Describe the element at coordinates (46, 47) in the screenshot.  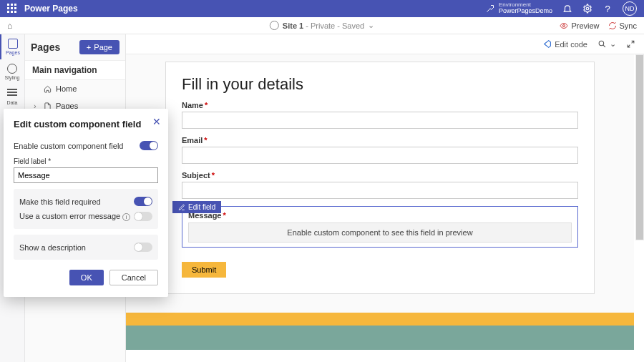
I see `pages-panel-title: Pages` at that location.